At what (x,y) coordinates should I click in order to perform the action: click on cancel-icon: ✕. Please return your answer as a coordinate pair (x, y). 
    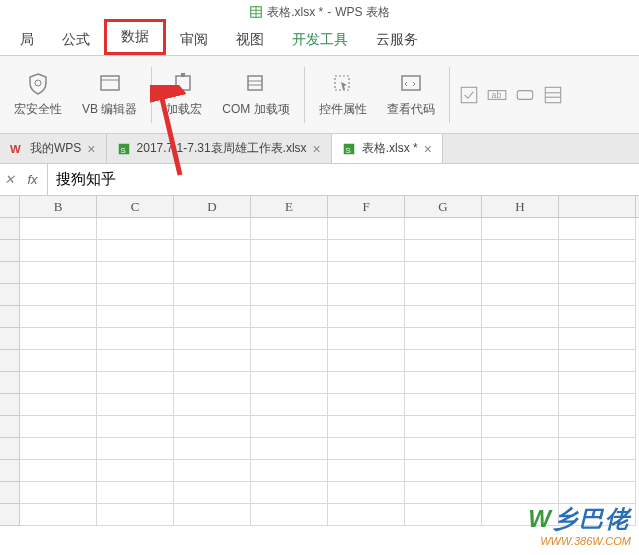
    Looking at the image, I should click on (9, 180).